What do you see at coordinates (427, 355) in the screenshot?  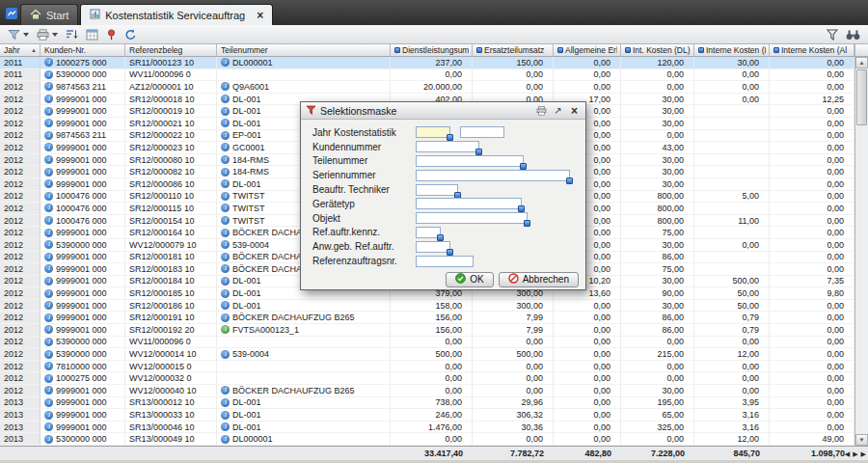 I see `table-row: 2012i5390000 000WV12/000014 10i539-00045…` at bounding box center [427, 355].